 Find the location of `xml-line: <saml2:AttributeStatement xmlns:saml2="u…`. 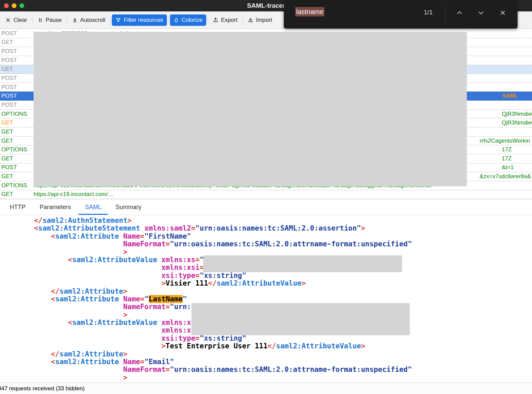

xml-line: <saml2:AttributeStatement xmlns:saml2="u… is located at coordinates (266, 228).